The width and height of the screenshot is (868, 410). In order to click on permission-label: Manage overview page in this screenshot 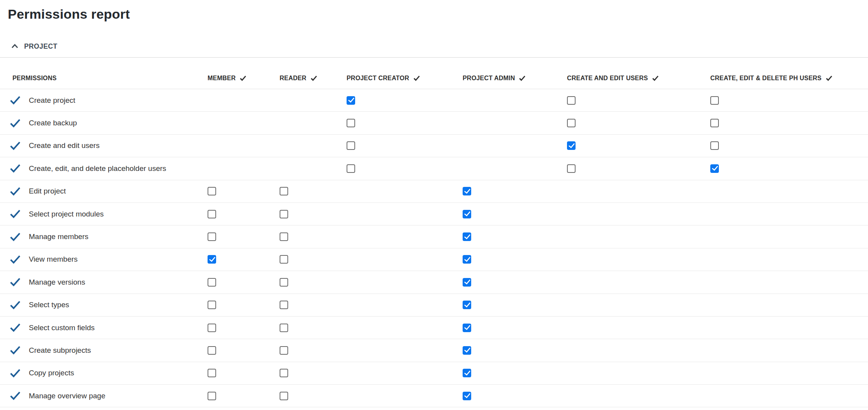, I will do `click(67, 396)`.